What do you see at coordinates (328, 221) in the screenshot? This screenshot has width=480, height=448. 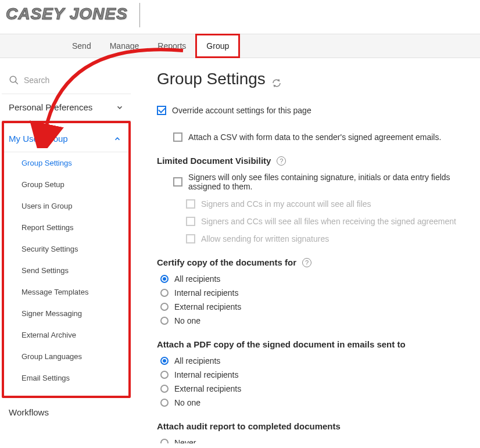 I see `ldv-sub2-row: Signers and CCs will see all files when …` at bounding box center [328, 221].